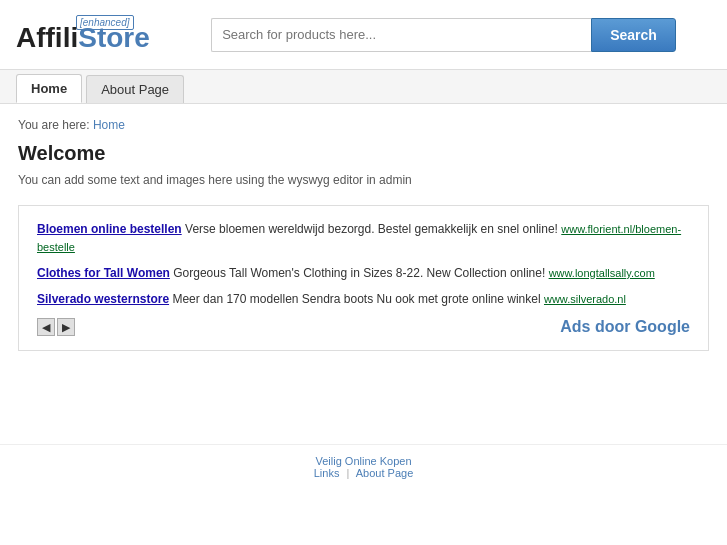 The height and width of the screenshot is (545, 727). What do you see at coordinates (364, 299) in the screenshot?
I see `ad-item: Silverado westernstore Meer dan 170 mode…` at bounding box center [364, 299].